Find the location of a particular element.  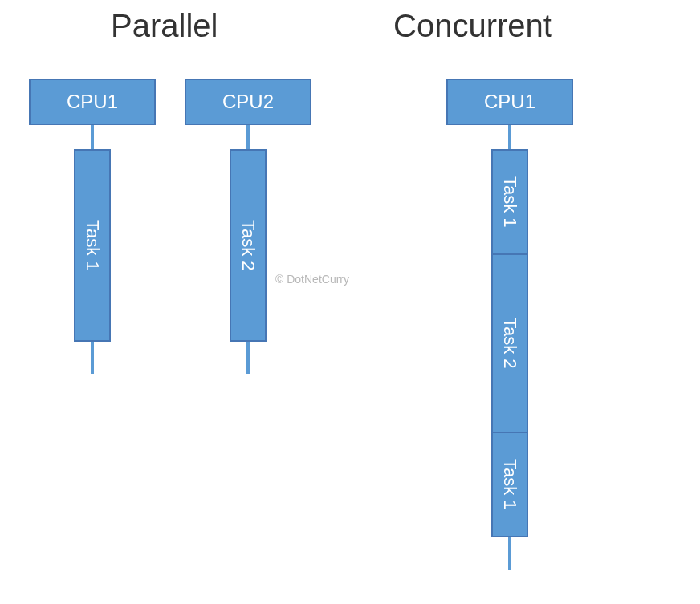

concurrent-slice-0: Task 1 is located at coordinates (510, 202).